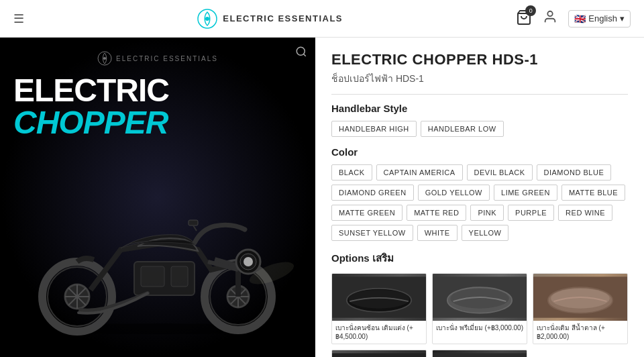 This screenshot has width=644, height=357. I want to click on extra-seat-leather-icon, so click(580, 297).